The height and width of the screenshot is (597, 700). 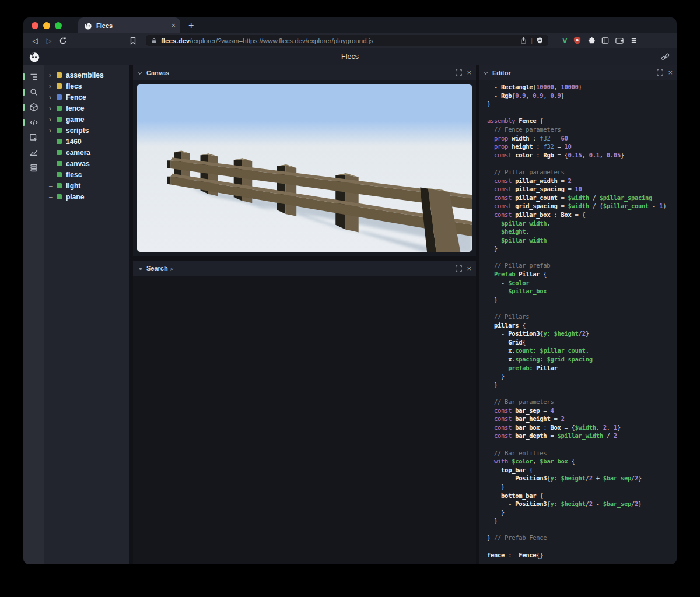 I want to click on code-line: const grid_spacing = $width / ($pillar_c…, so click(x=582, y=206).